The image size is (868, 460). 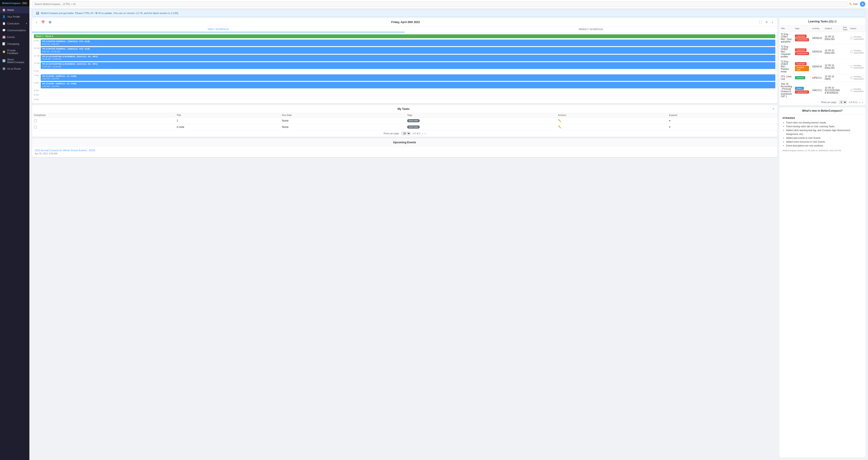 What do you see at coordinates (824, 127) in the screenshot?
I see `list-item: Fixed missing rubric tab on User Learnin…` at bounding box center [824, 127].